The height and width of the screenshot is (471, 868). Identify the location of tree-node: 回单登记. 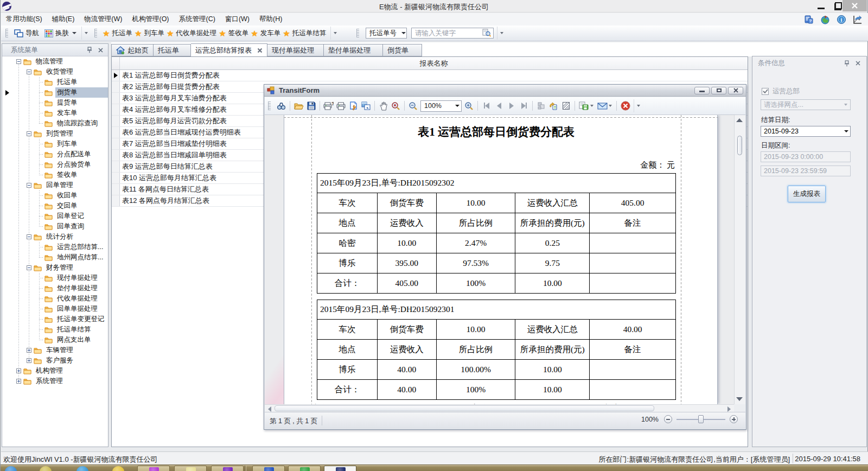
(55, 216).